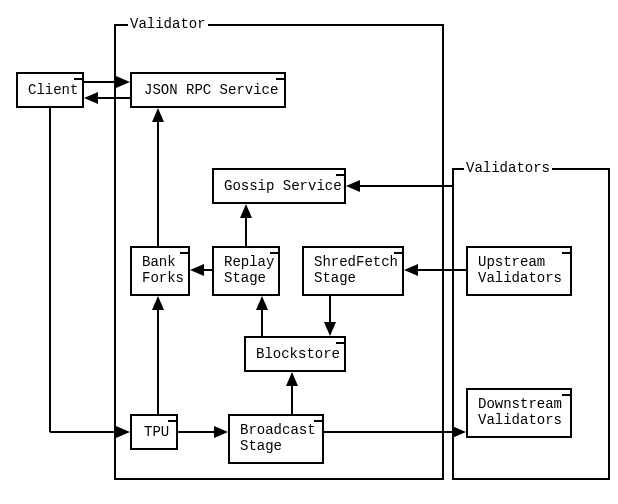 The width and height of the screenshot is (618, 504). What do you see at coordinates (249, 270) in the screenshot?
I see `replay-stage-label: Replay Stage` at bounding box center [249, 270].